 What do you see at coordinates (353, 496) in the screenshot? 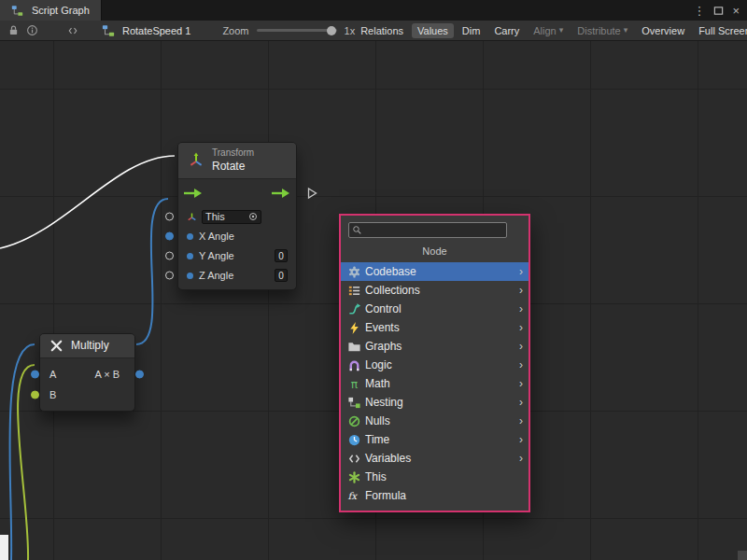
I see `svg-text: fx` at bounding box center [353, 496].